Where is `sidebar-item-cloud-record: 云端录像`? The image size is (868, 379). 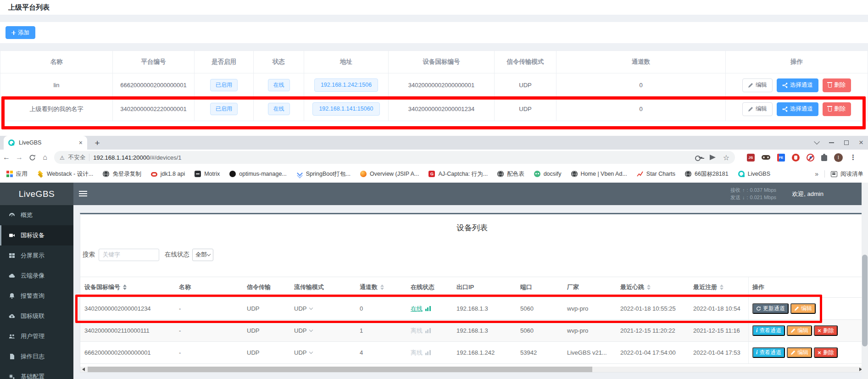 sidebar-item-cloud-record: 云端录像 is located at coordinates (37, 276).